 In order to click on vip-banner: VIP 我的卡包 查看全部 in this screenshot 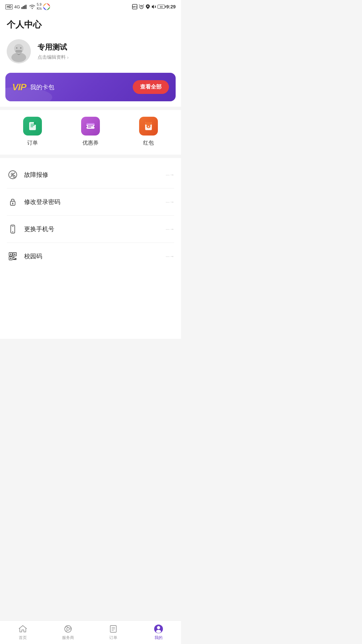, I will do `click(90, 87)`.